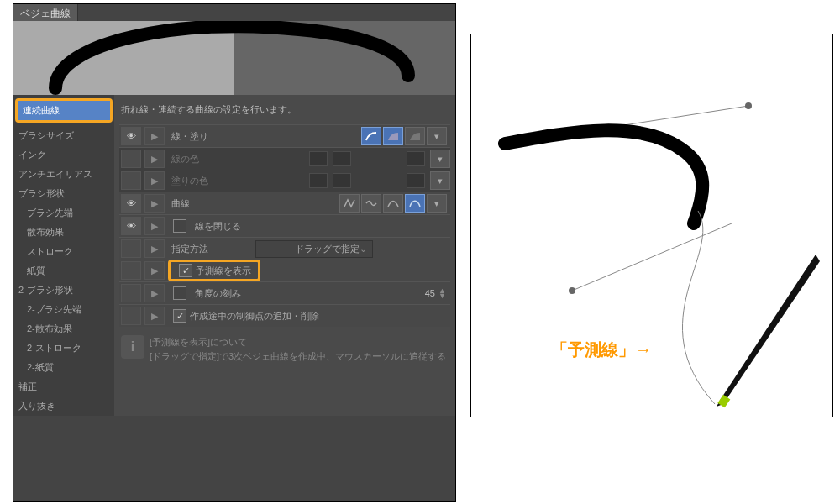 Image resolution: width=840 pixels, height=504 pixels. Describe the element at coordinates (228, 227) in the screenshot. I see `label-close-line: 線を閉じる` at that location.